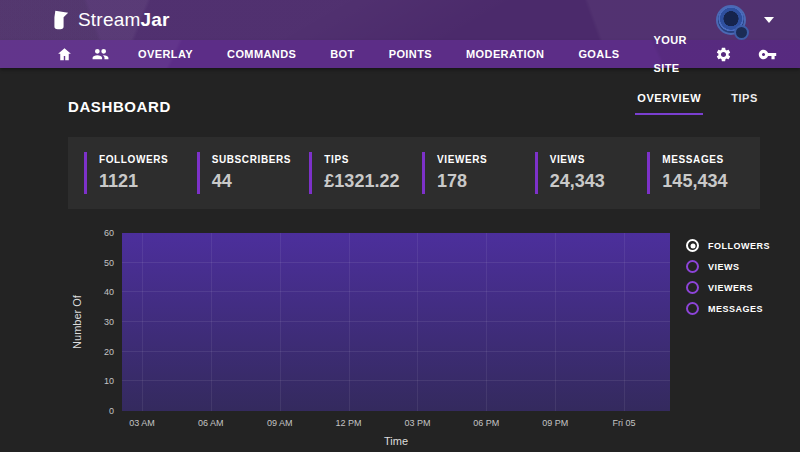 This screenshot has width=800, height=452. What do you see at coordinates (342, 54) in the screenshot?
I see `nav-item-bot: BOT` at bounding box center [342, 54].